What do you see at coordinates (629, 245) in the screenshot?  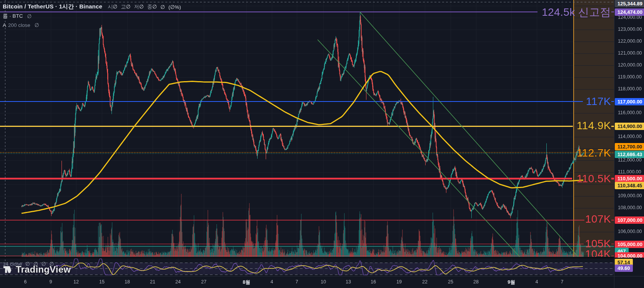 I see `price-axis-label: 105,000.00` at bounding box center [629, 245].